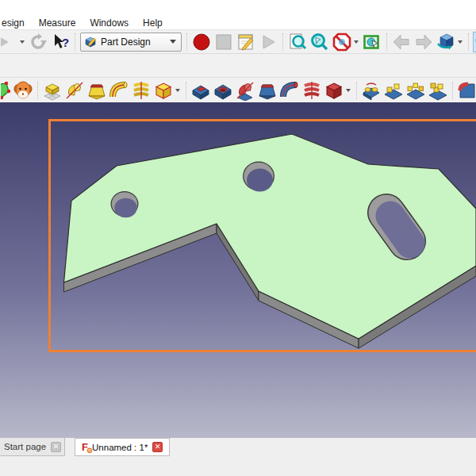 Image resolution: width=476 pixels, height=476 pixels. I want to click on whats-this-button: ?, so click(60, 42).